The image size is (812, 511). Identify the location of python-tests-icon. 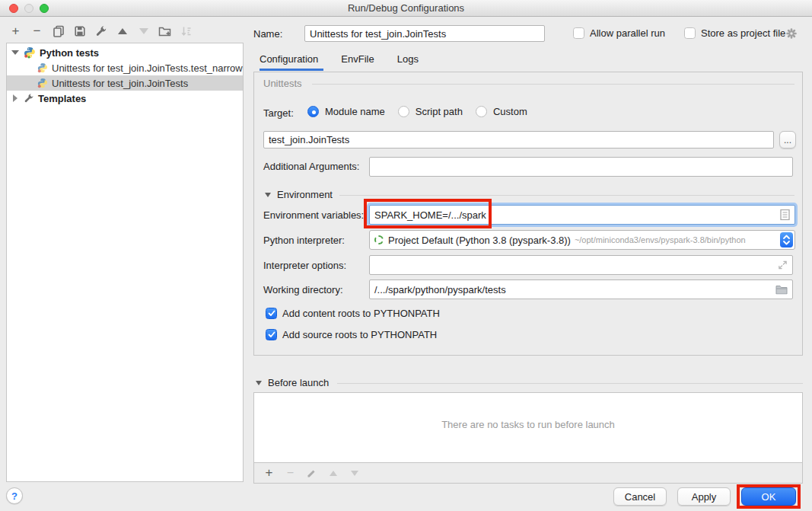
(30, 53).